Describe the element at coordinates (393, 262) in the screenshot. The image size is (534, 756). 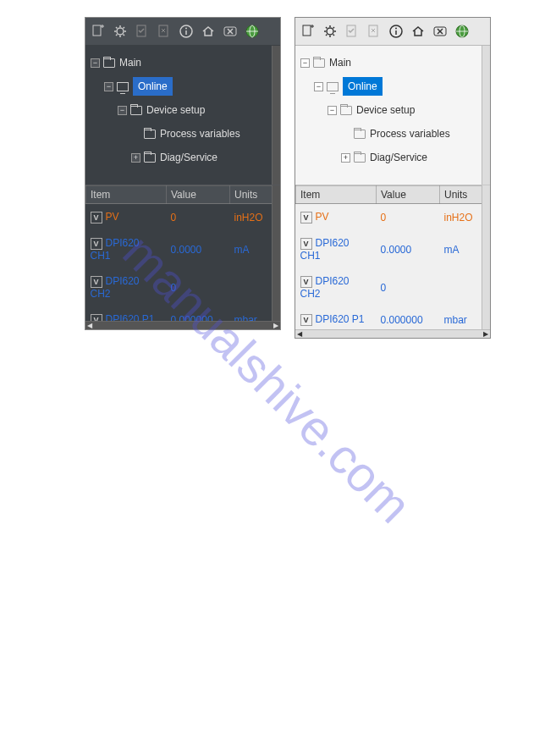
I see `variables-table: Item Value Units VPV0inH2OVDPI620 CH10.0…` at that location.